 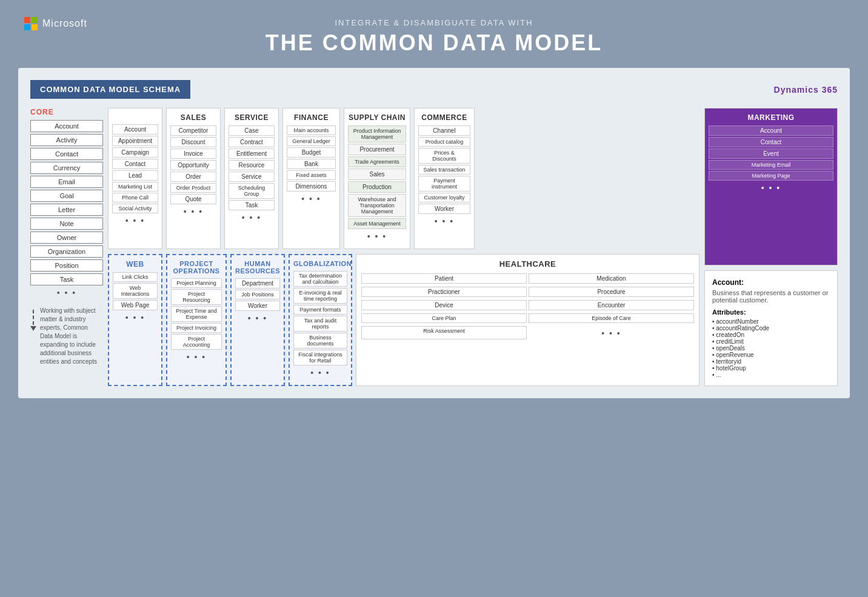 I want to click on attr-created-on: createdOn, so click(x=771, y=335).